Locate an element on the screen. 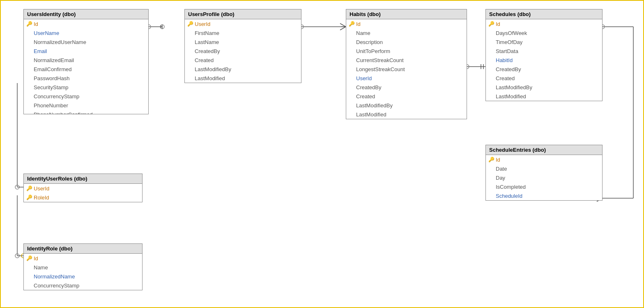 Image resolution: width=644 pixels, height=308 pixels. field-name: PhoneNumber is located at coordinates (51, 105).